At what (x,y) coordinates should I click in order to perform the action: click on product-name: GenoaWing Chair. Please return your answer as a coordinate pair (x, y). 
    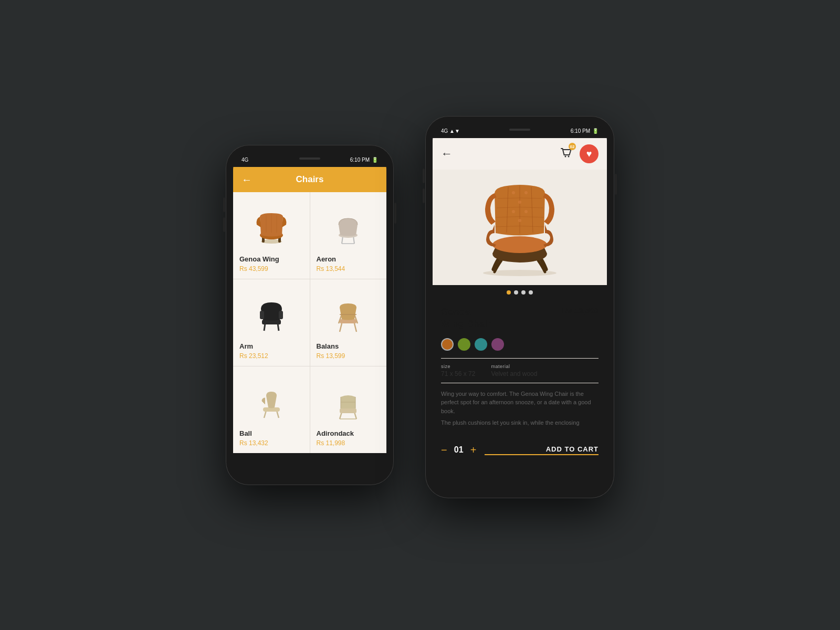
    Looking at the image, I should click on (466, 318).